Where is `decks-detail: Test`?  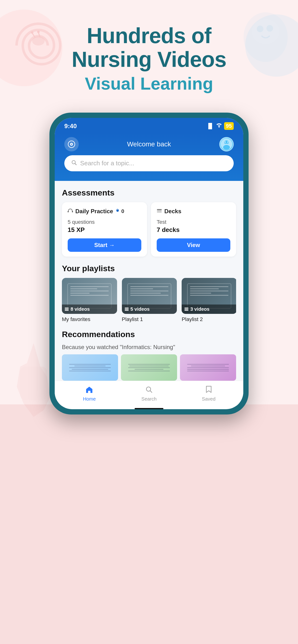 decks-detail: Test is located at coordinates (194, 222).